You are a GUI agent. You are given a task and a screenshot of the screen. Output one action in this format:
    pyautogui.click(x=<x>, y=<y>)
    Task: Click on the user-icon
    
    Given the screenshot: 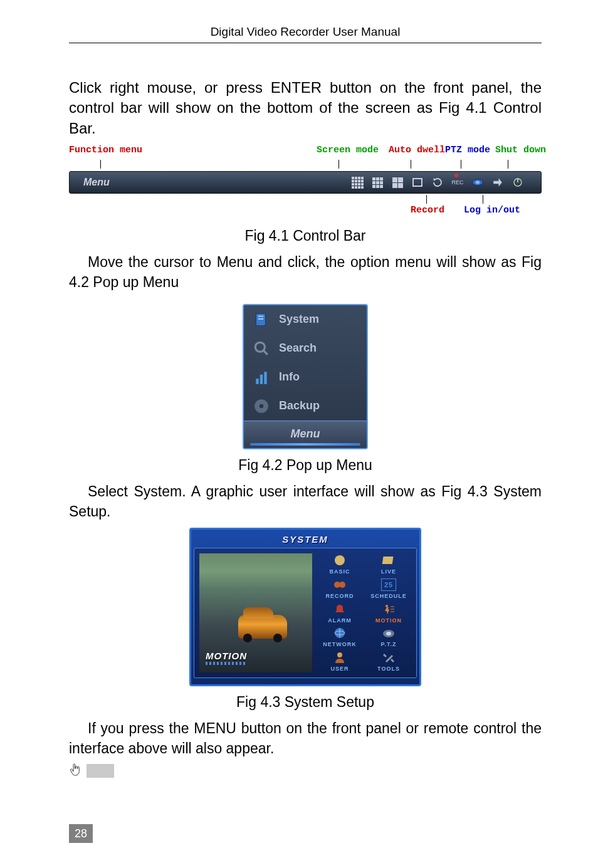 What is the action you would take?
    pyautogui.click(x=340, y=657)
    